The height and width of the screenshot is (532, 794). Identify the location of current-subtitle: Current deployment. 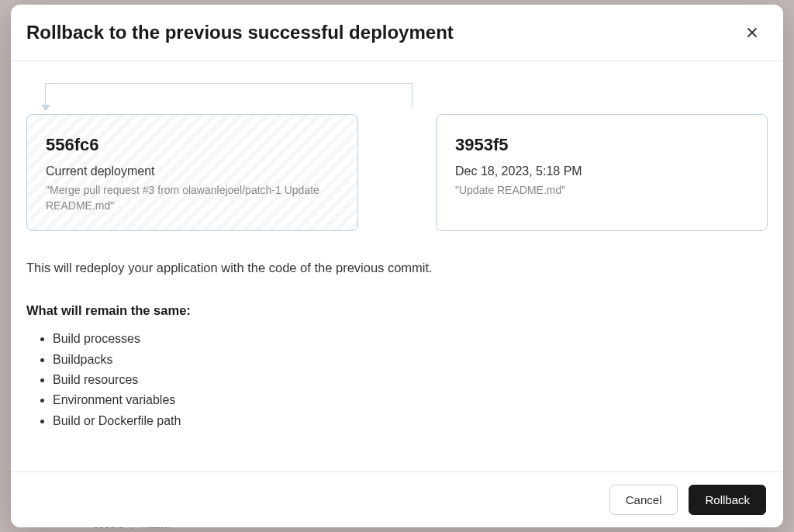
(192, 171).